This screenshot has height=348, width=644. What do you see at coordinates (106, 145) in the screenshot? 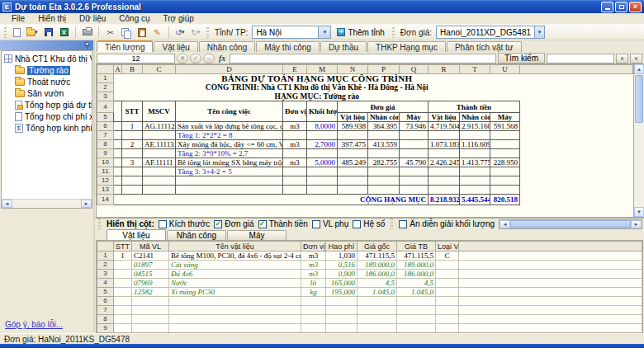
I see `row-header: 8` at bounding box center [106, 145].